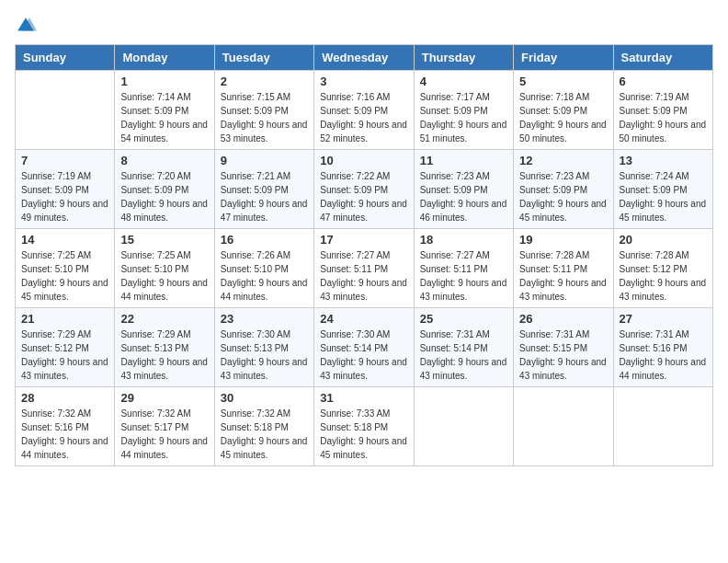  What do you see at coordinates (64, 290) in the screenshot?
I see `daylight-label: Daylight: 9 hours and 45 minutes.` at bounding box center [64, 290].